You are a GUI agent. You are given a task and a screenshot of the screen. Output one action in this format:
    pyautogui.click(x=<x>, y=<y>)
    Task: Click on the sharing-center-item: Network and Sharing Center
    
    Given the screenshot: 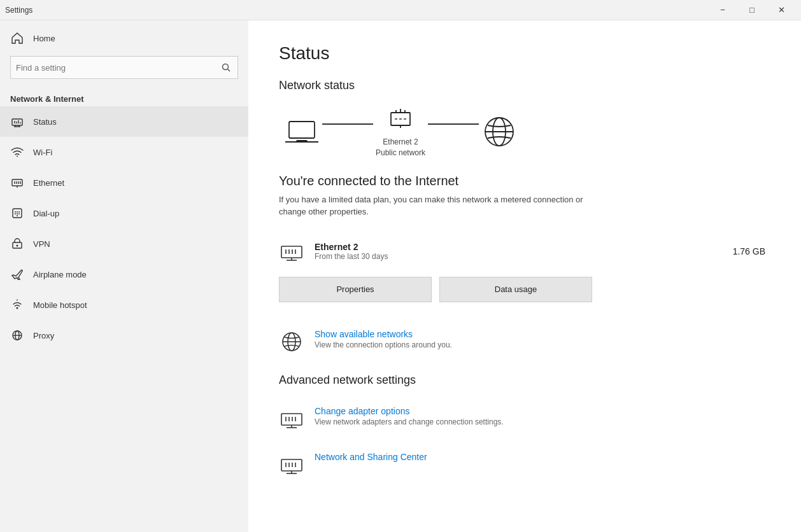 What is the action you would take?
    pyautogui.click(x=525, y=465)
    